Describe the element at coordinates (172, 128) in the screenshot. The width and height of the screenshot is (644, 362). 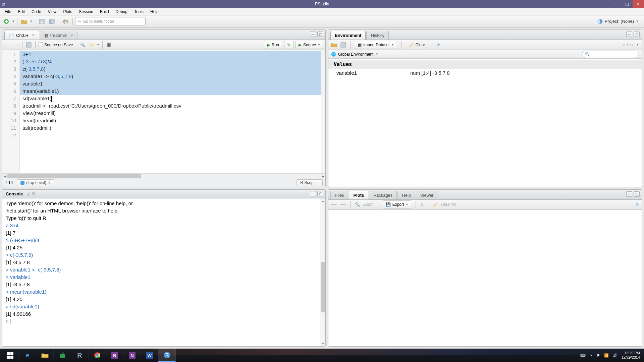
I see `code-line: tail(treadmill)` at that location.